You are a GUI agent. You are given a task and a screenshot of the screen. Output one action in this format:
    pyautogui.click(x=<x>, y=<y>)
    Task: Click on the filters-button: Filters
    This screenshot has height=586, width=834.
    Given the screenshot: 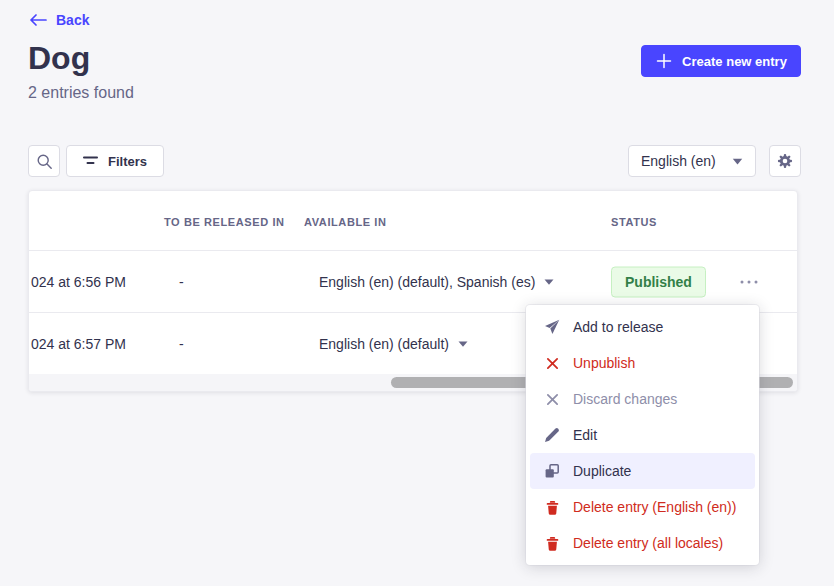 What is the action you would take?
    pyautogui.click(x=115, y=161)
    